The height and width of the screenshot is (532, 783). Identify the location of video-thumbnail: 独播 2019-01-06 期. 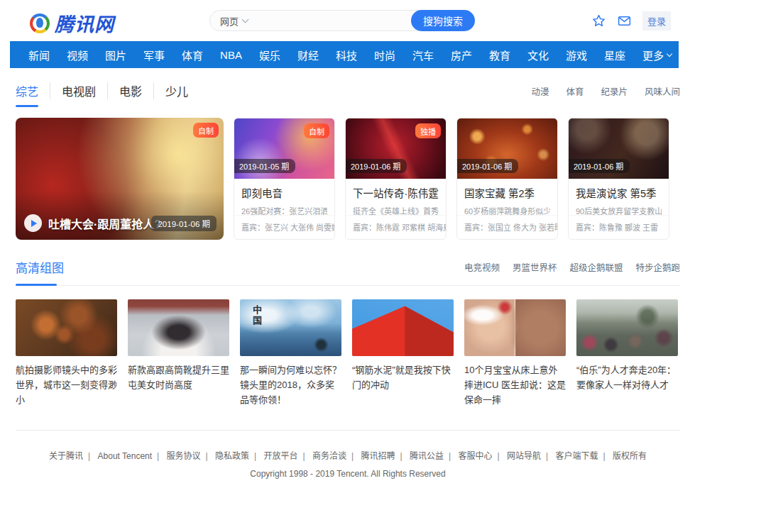
(396, 149).